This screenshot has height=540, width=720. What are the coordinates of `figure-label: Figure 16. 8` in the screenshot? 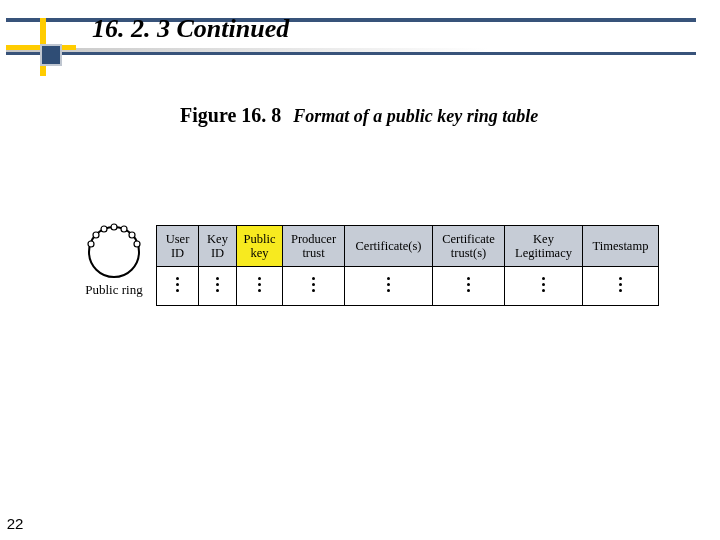 It's located at (230, 115).